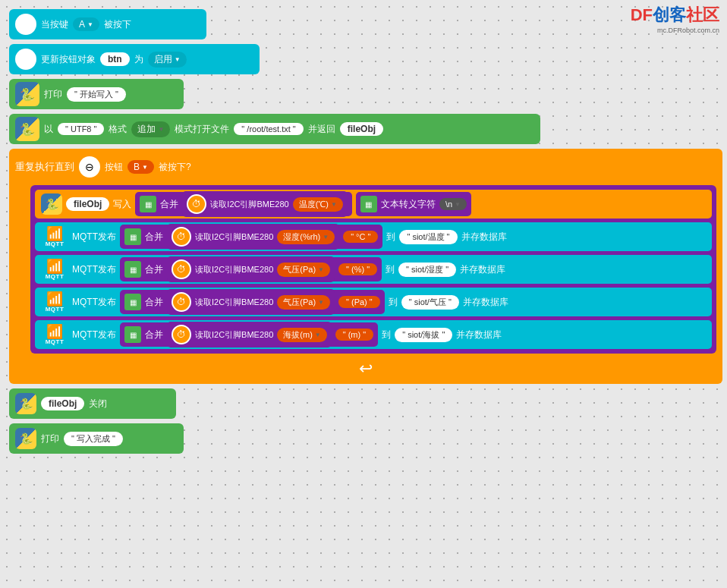 The image size is (727, 588). I want to click on key-press-label: 当按键, so click(55, 24).